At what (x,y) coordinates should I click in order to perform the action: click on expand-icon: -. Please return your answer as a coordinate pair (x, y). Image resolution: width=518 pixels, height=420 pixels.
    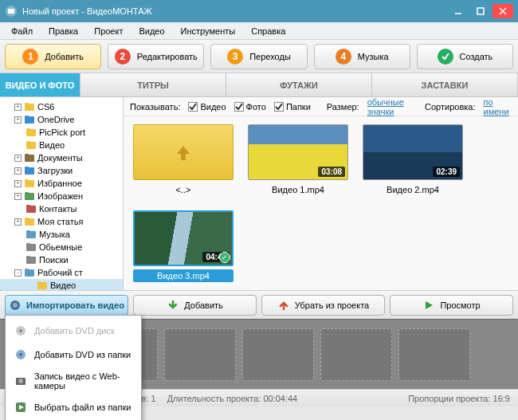
    Looking at the image, I should click on (18, 273).